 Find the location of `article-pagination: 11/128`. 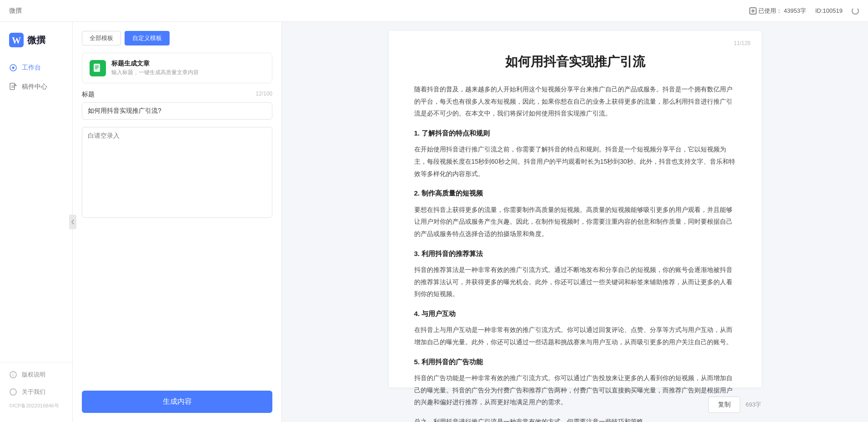

article-pagination: 11/128 is located at coordinates (742, 43).